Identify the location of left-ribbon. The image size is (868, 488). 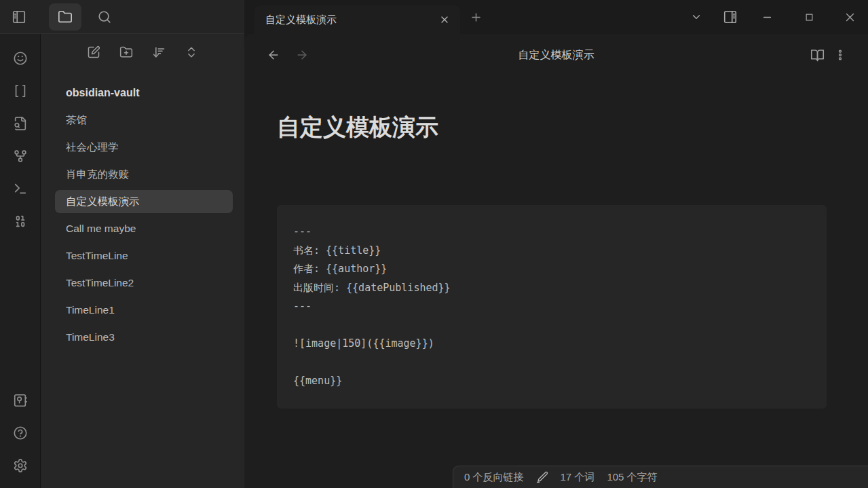
(20, 261).